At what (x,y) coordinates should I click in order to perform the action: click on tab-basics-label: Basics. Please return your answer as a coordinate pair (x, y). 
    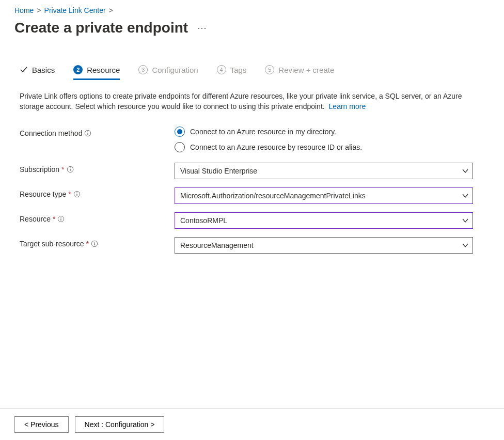
    Looking at the image, I should click on (43, 70).